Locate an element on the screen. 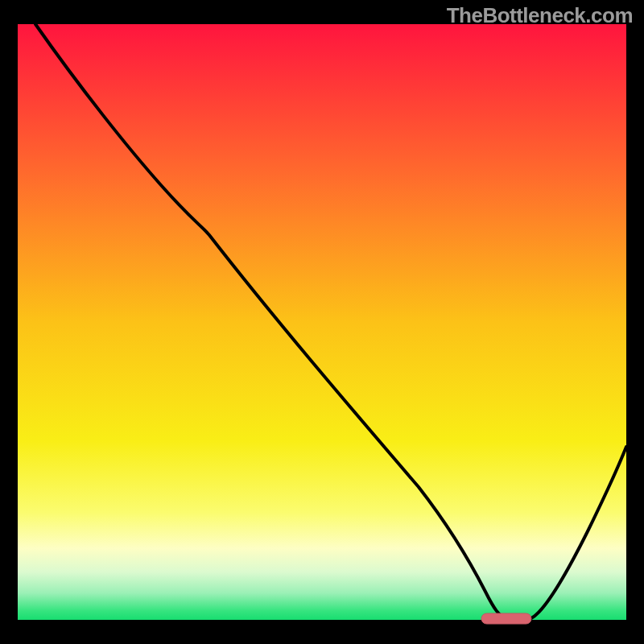  optimum-marker is located at coordinates (506, 618).